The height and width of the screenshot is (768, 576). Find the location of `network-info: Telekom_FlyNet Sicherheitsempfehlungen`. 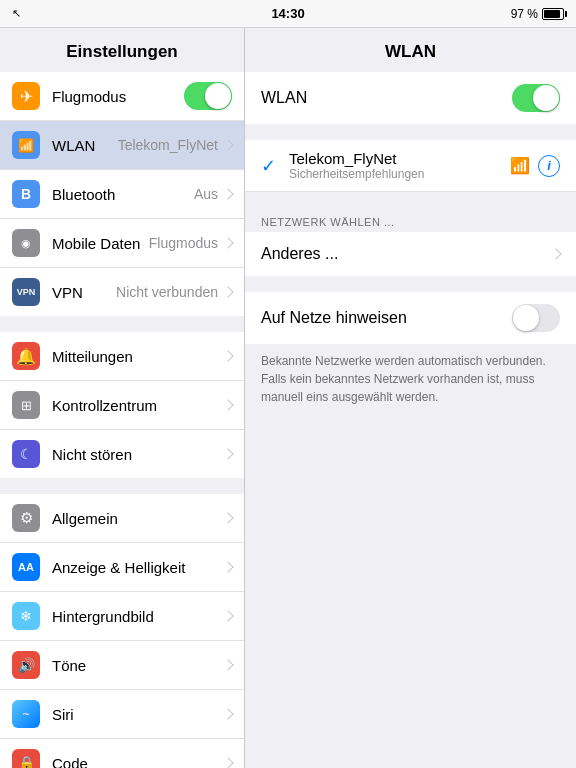

network-info: Telekom_FlyNet Sicherheitsempfehlungen is located at coordinates (400, 166).